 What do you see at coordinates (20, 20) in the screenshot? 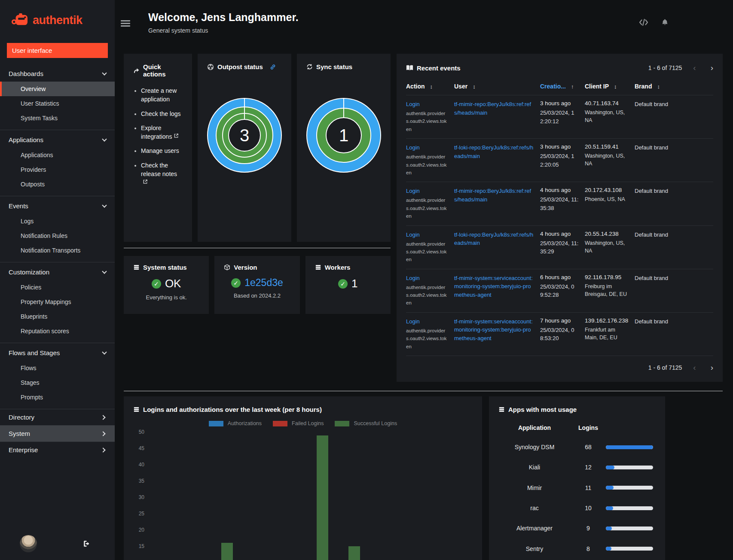
I see `authentik-logo-icon` at bounding box center [20, 20].